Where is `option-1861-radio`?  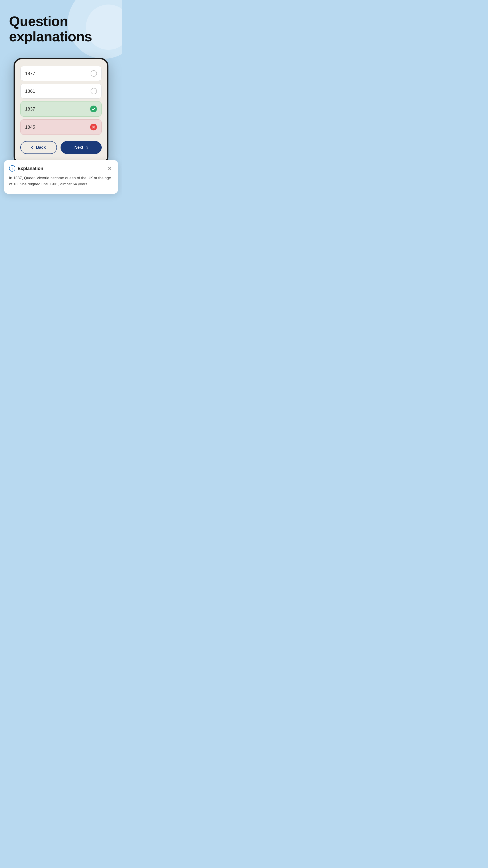
option-1861-radio is located at coordinates (94, 91).